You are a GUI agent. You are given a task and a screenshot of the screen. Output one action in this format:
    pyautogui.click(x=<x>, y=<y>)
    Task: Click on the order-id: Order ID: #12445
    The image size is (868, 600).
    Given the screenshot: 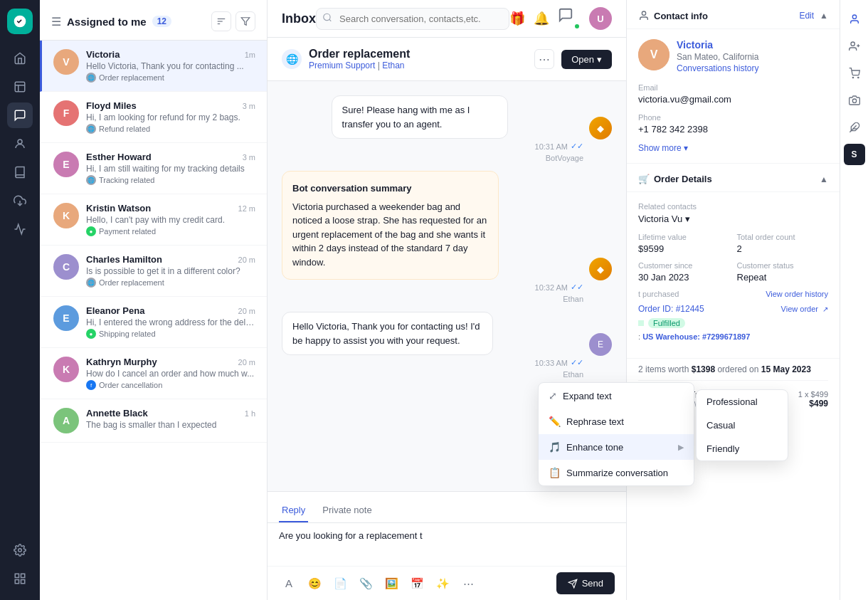 What is the action you would take?
    pyautogui.click(x=672, y=309)
    